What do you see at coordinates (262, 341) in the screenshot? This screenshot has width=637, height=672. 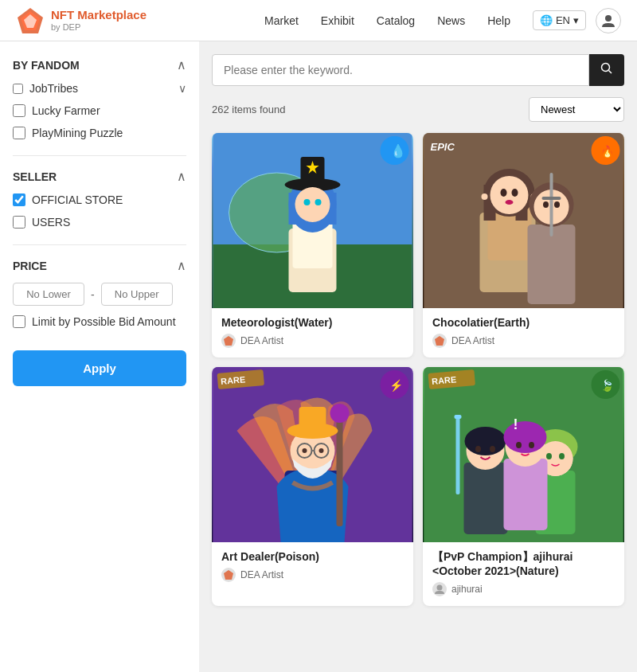 I see `artist-name-meteorologist: DEA Artist` at bounding box center [262, 341].